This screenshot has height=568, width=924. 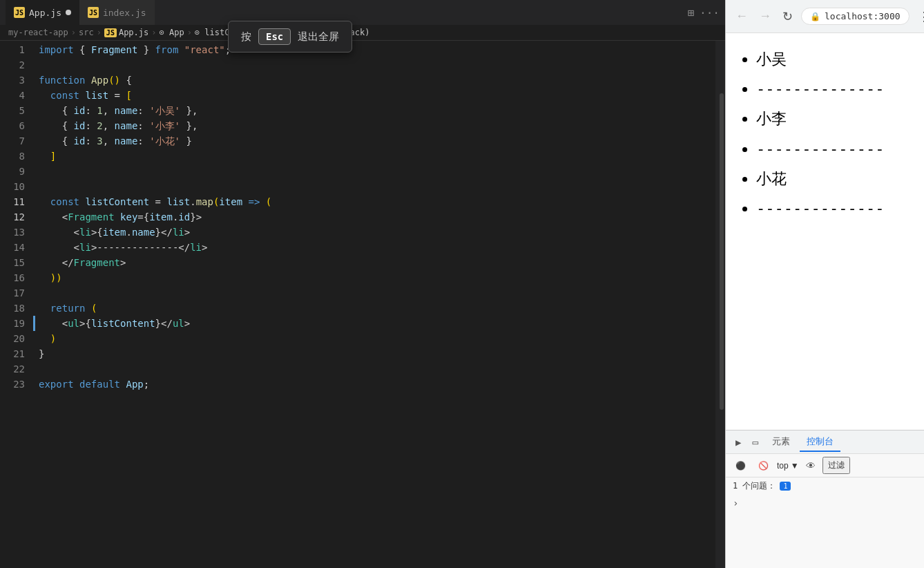 What do you see at coordinates (855, 17) in the screenshot?
I see `address-bar: 🔒 localhost:3000` at bounding box center [855, 17].